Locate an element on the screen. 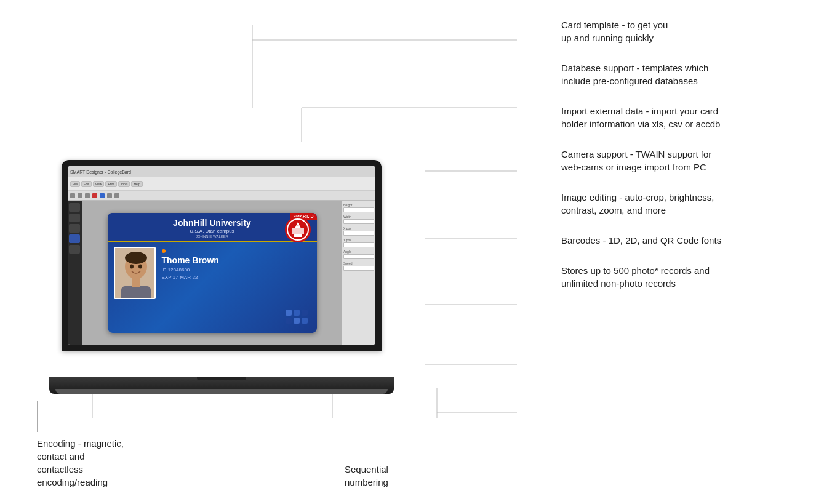  tool-icon-blue is located at coordinates (102, 196).